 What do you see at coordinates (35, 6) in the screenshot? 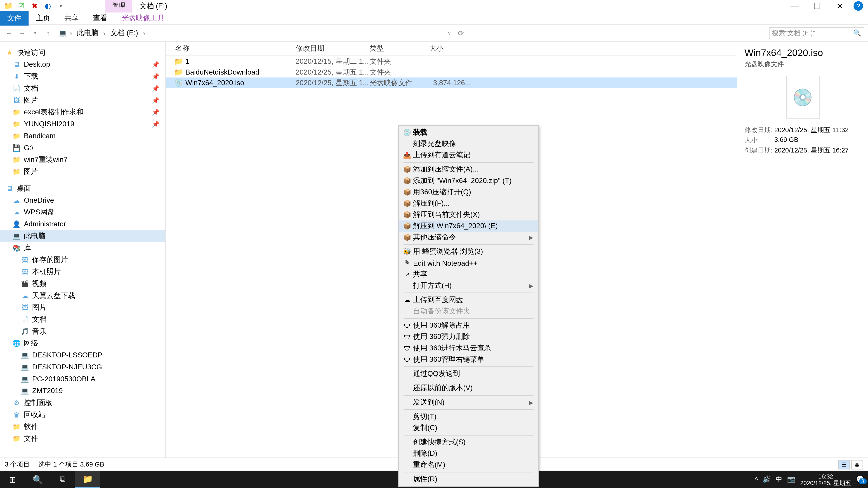
I see `delete-icon: ✖` at bounding box center [35, 6].